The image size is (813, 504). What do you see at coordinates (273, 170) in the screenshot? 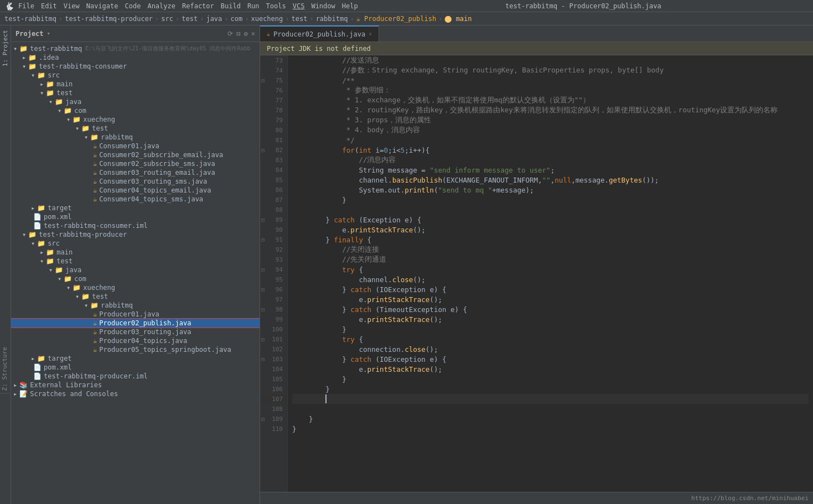
I see `line-number: 84` at bounding box center [273, 170].